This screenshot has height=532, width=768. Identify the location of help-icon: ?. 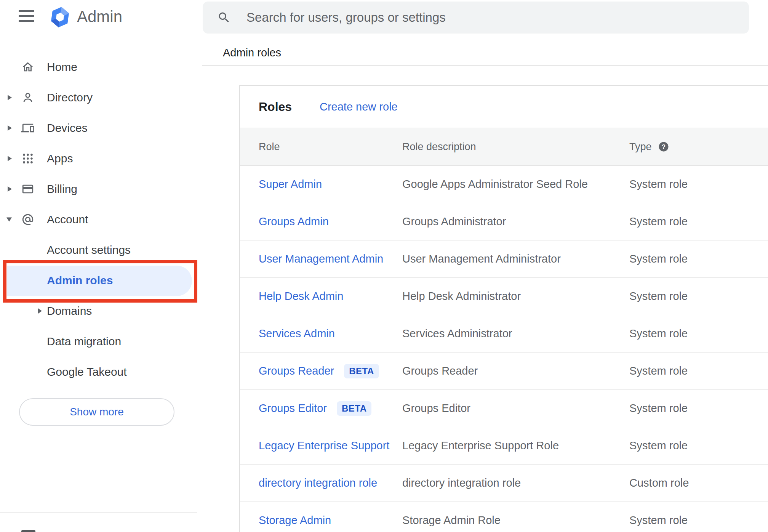
(664, 147).